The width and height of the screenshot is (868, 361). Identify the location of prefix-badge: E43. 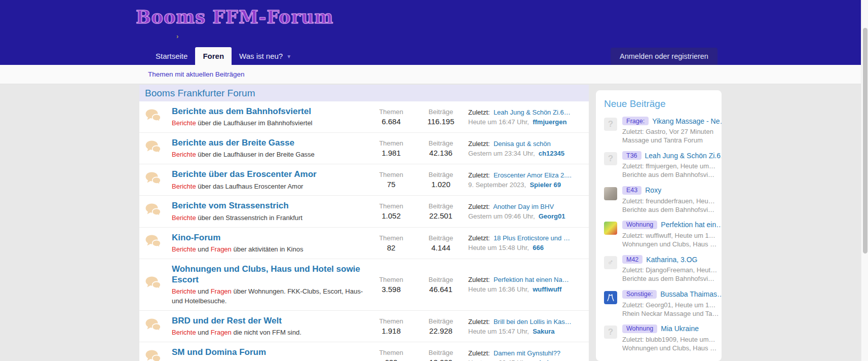
(632, 191).